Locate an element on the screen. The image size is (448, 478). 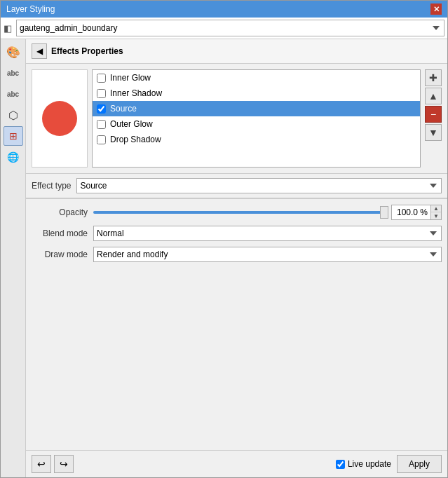
effect-item-source: Source is located at coordinates (257, 109).